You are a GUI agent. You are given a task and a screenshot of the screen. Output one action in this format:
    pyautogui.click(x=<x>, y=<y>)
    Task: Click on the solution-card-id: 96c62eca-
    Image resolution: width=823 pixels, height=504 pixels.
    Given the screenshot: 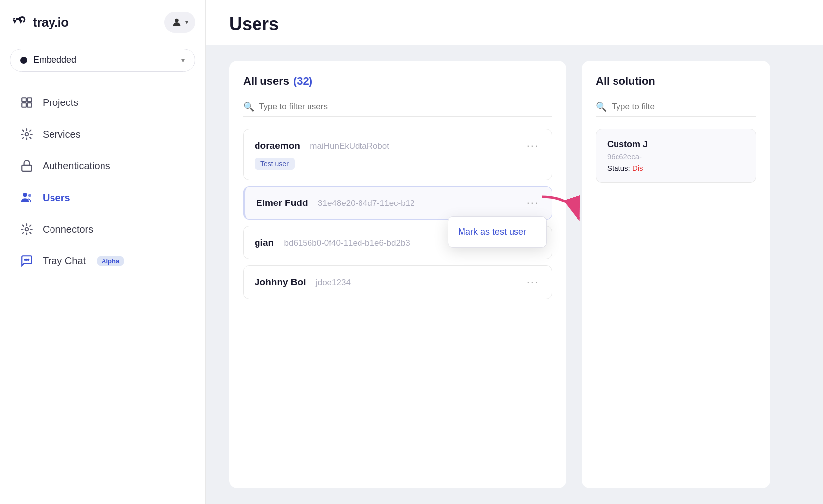 What is the action you would take?
    pyautogui.click(x=676, y=156)
    